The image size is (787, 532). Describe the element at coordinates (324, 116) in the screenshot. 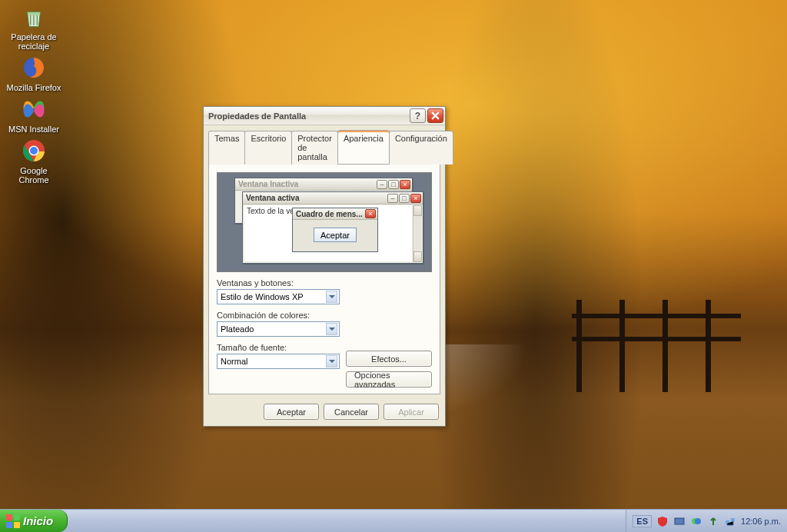

I see `dialog-titlebar: Propiedades de Pantalla ?` at that location.